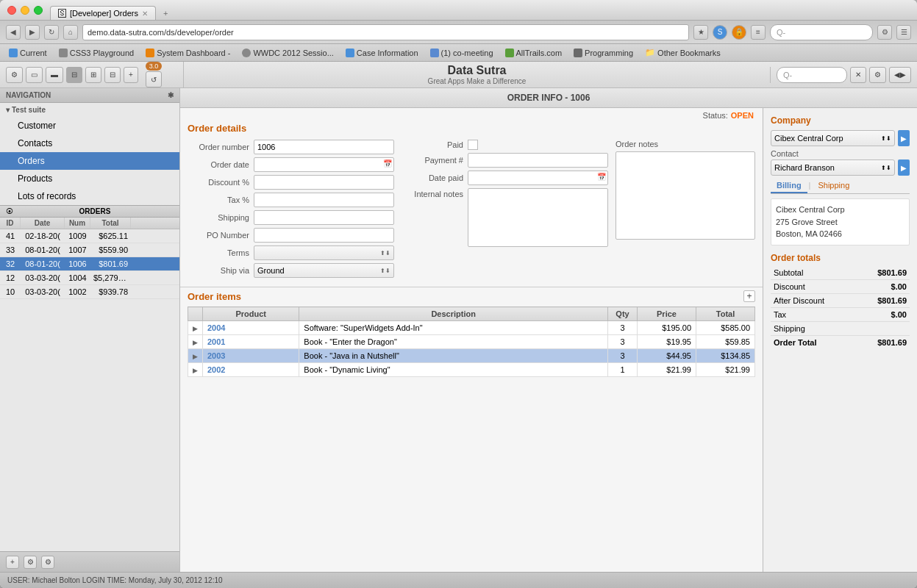  What do you see at coordinates (324, 235) in the screenshot?
I see `po-number-field` at bounding box center [324, 235].